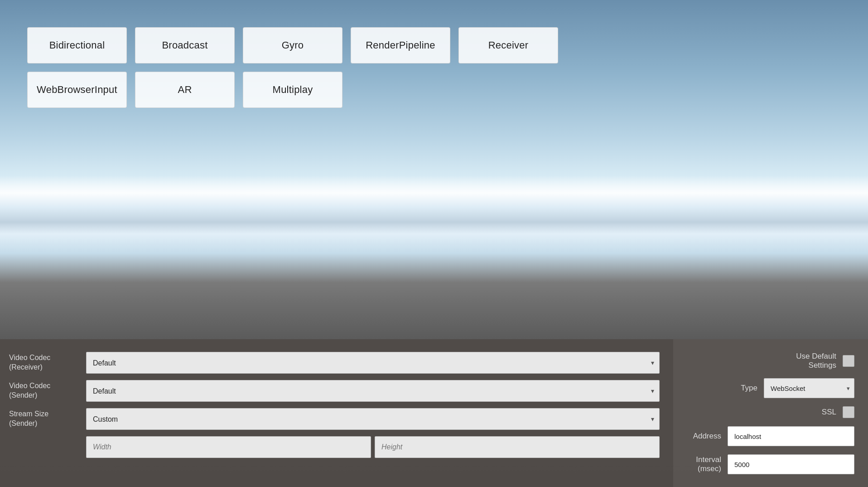 The width and height of the screenshot is (868, 487). I want to click on stream-size-sender-row: Stream Size(Sender) Custom 1280x720 1920…, so click(337, 419).